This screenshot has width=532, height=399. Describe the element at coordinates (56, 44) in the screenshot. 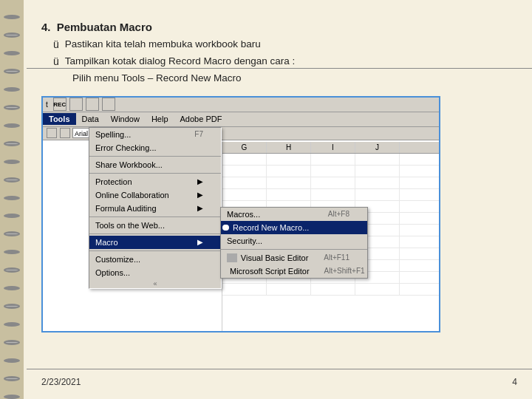

I see `checkmark-1: ü` at that location.